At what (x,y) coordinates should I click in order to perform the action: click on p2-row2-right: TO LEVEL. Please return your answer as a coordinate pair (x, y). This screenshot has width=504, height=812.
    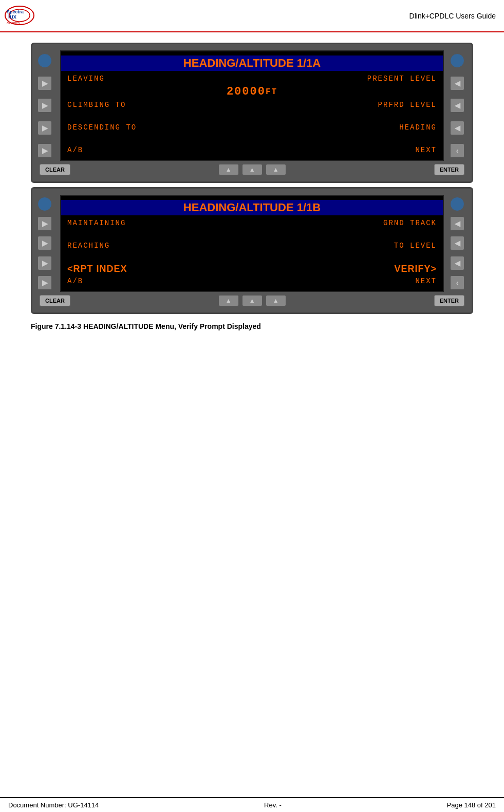
    Looking at the image, I should click on (415, 246).